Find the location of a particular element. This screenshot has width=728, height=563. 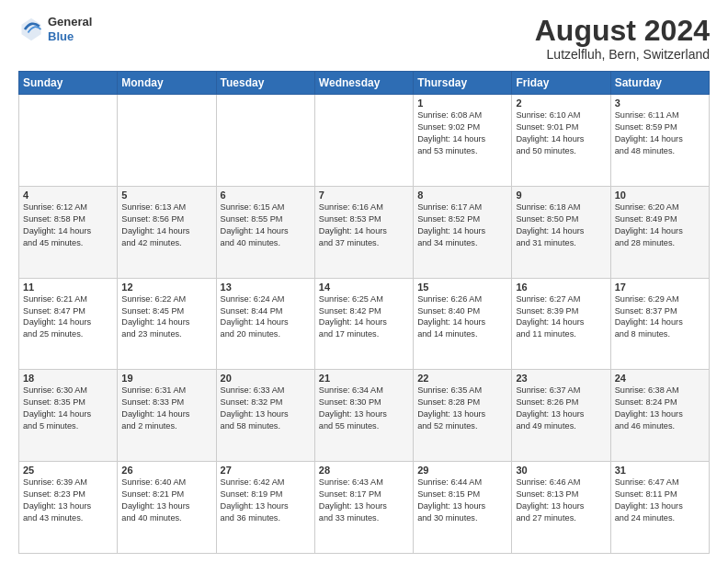

calendar-cell: 12Sunrise: 6:22 AM Sunset: 8:45 PM Dayli… is located at coordinates (167, 324).